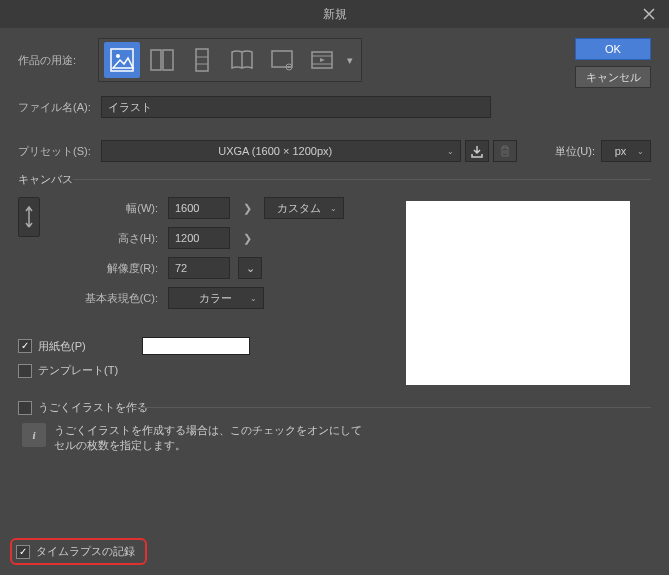 The height and width of the screenshot is (575, 669). What do you see at coordinates (25, 408) in the screenshot?
I see `animation-checkbox` at bounding box center [25, 408].